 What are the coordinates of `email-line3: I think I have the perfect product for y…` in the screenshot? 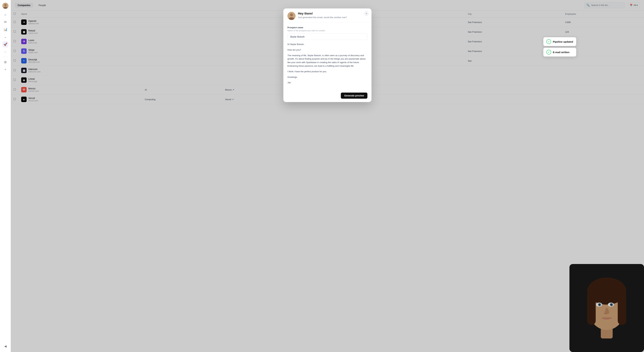 It's located at (328, 72).